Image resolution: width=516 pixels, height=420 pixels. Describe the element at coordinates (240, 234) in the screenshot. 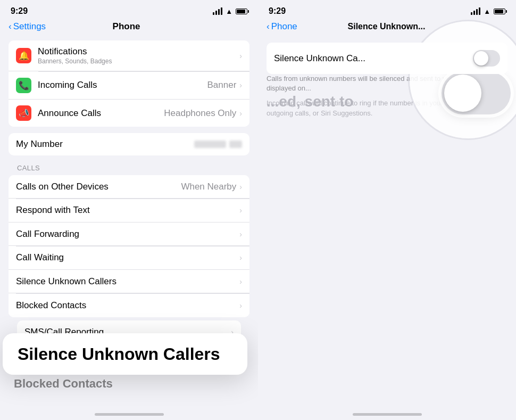

I see `chevron-icon-6: ›` at that location.